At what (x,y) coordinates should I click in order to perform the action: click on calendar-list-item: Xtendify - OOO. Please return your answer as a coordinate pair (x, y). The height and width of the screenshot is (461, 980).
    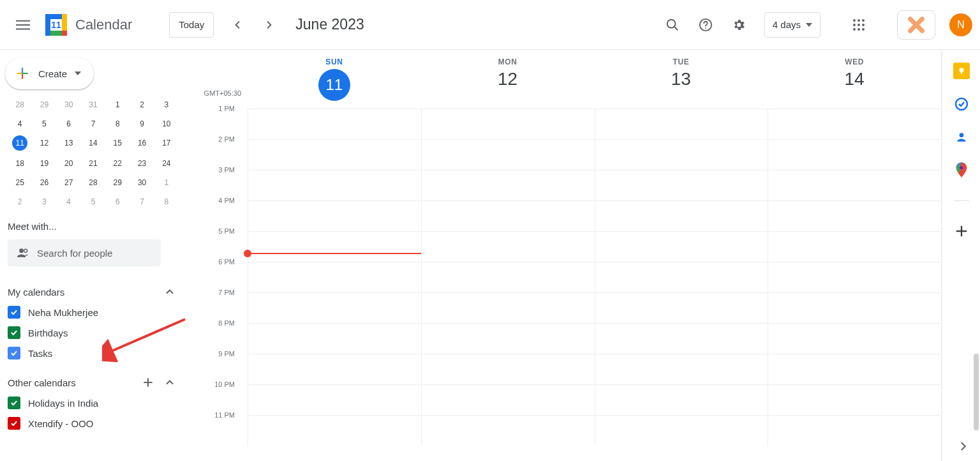
    Looking at the image, I should click on (93, 423).